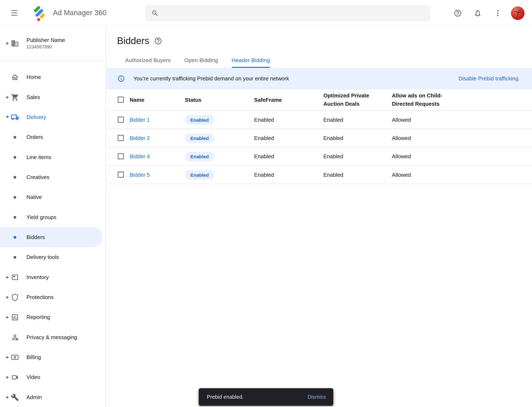 The width and height of the screenshot is (532, 407). I want to click on window-icon, so click(15, 277).